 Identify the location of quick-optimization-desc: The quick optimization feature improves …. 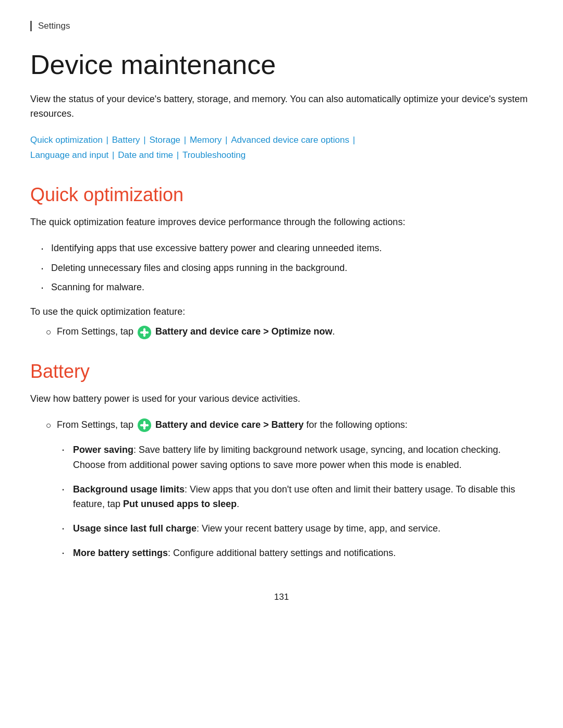
(282, 223).